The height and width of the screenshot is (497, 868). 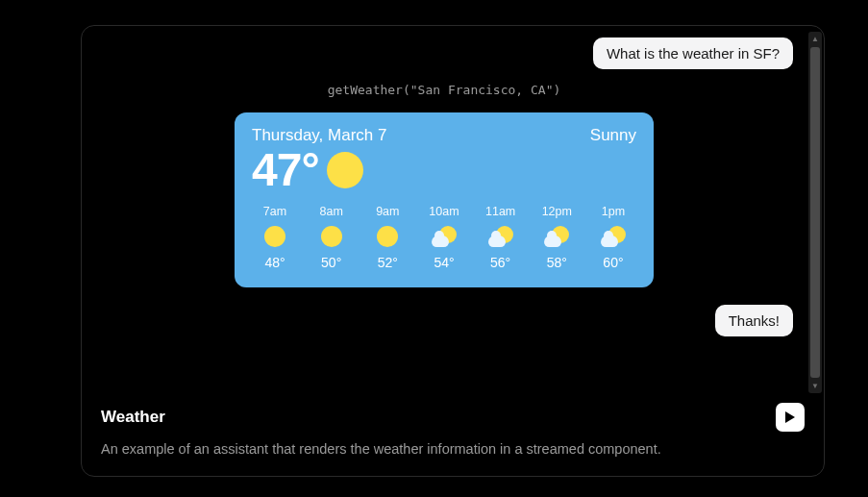 I want to click on hour-slot: 10am 54°, so click(x=444, y=237).